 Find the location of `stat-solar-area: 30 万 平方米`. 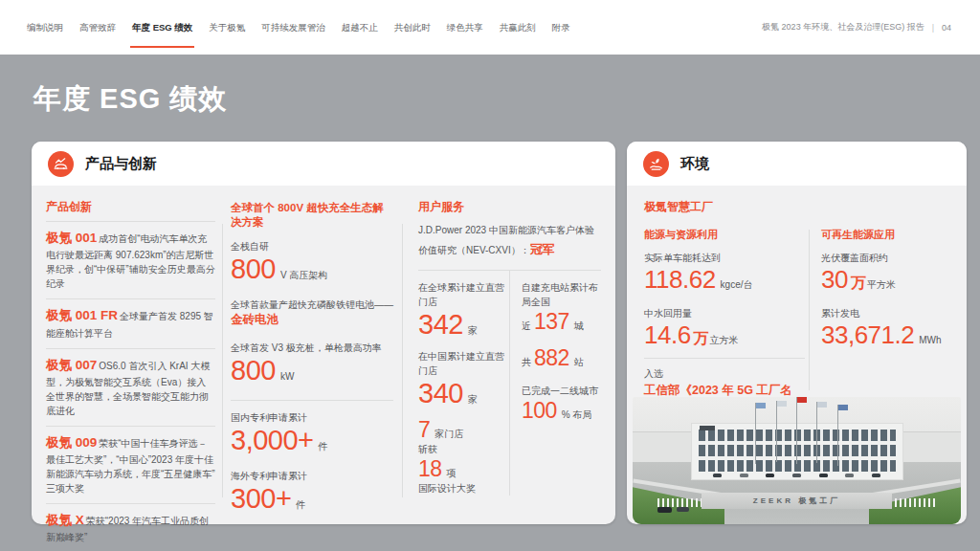

stat-solar-area: 30 万 平方米 is located at coordinates (885, 279).